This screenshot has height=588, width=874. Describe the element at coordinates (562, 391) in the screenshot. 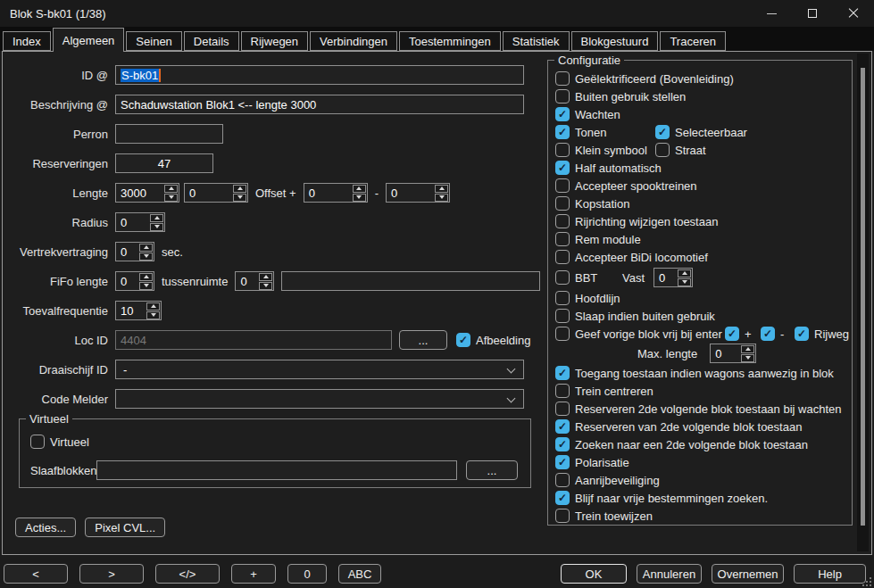

I see `checkbox-trein-centreren` at that location.